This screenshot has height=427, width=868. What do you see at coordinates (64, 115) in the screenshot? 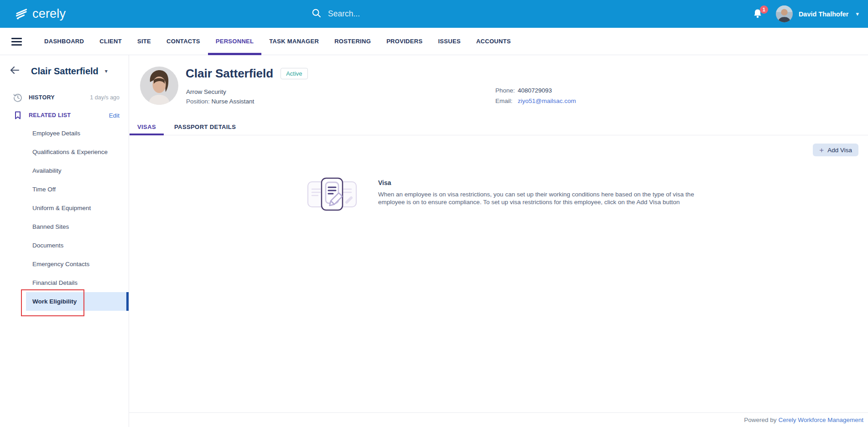
I see `related-list-row: RELATED LIST Edit` at bounding box center [64, 115].